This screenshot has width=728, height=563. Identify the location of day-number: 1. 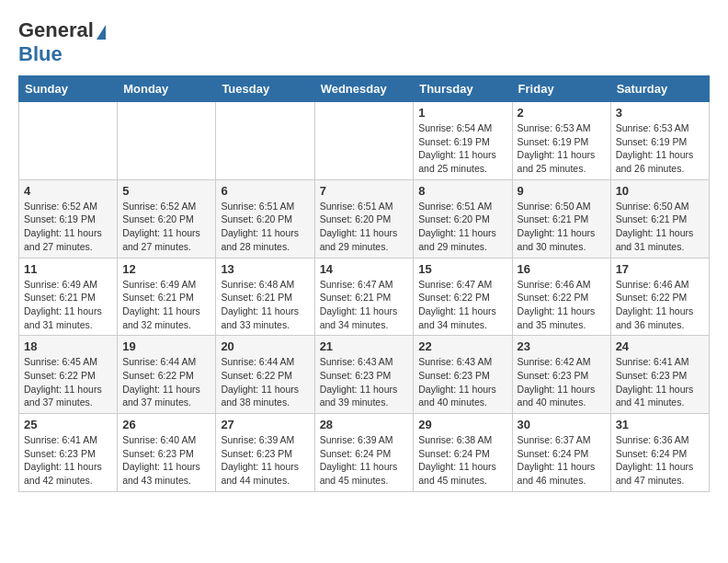
(462, 112).